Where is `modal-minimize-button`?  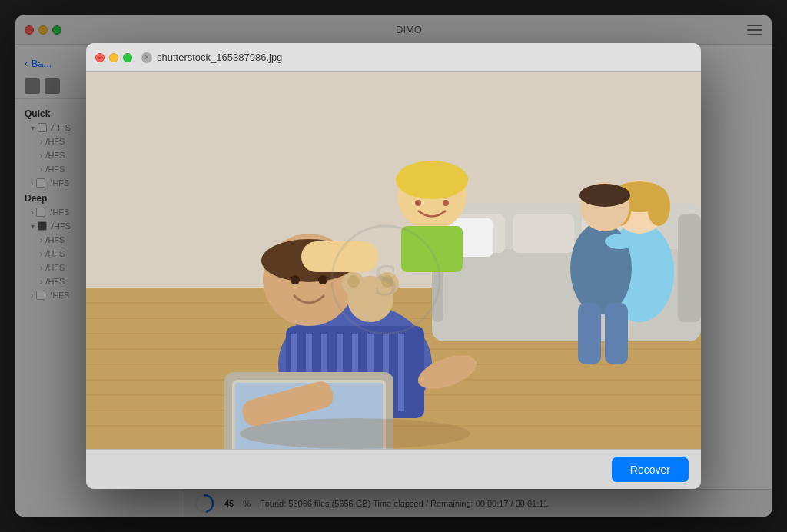
modal-minimize-button is located at coordinates (114, 58).